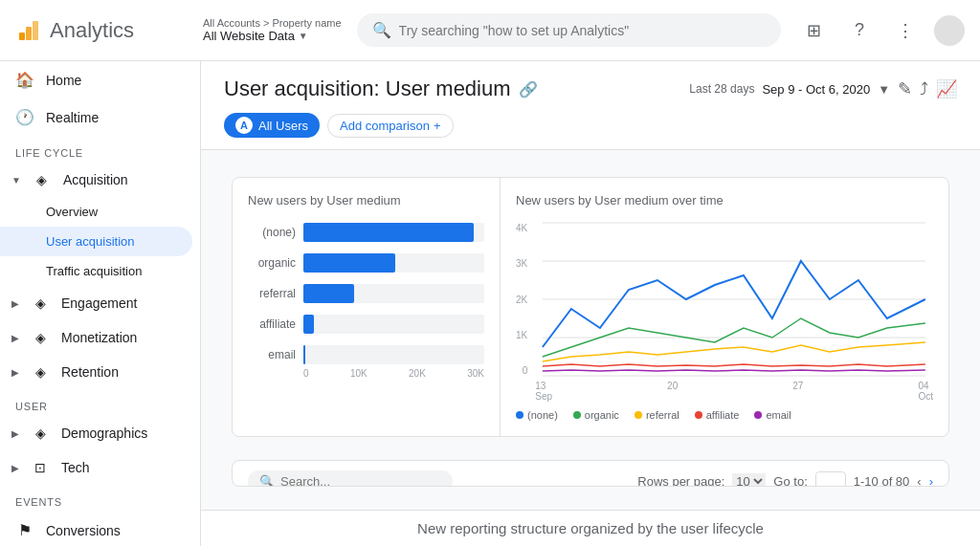 The image size is (980, 546). Describe the element at coordinates (244, 125) in the screenshot. I see `chip-letter: A` at that location.